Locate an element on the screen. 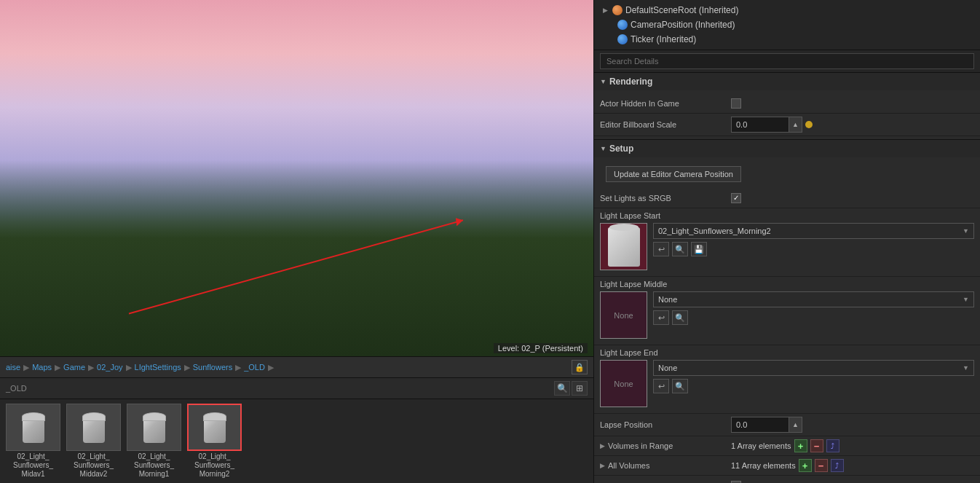 The image size is (980, 483). setup-section-header: ▼ Setup is located at coordinates (787, 149).